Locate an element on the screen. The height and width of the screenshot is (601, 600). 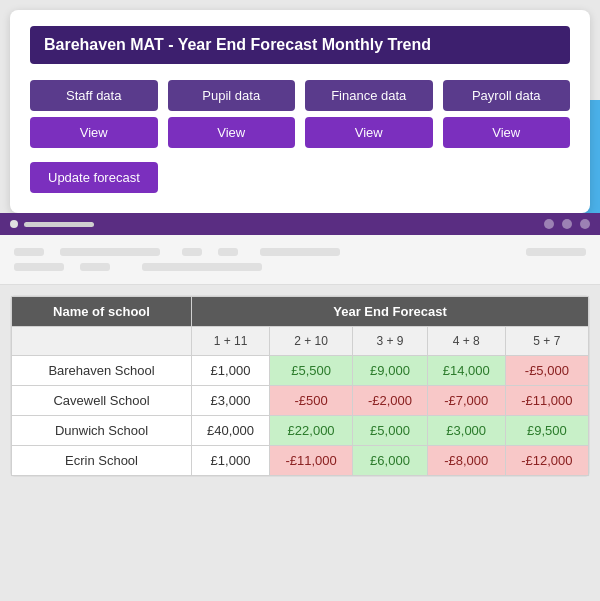
sub-header-4: 4 + 8 is located at coordinates (466, 342).